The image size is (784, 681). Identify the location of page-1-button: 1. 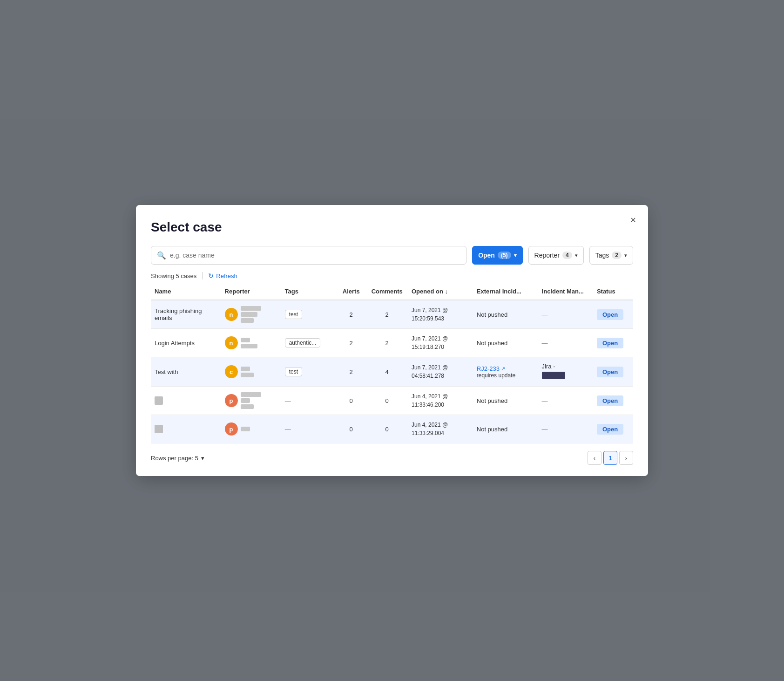
(610, 458).